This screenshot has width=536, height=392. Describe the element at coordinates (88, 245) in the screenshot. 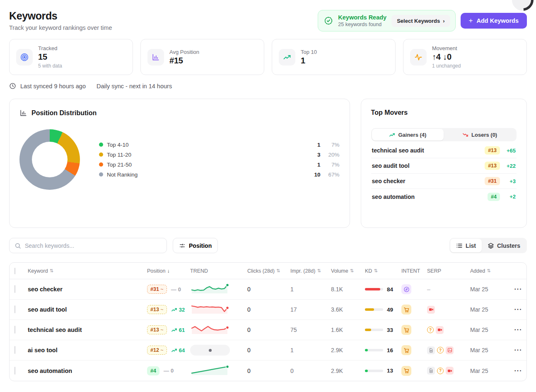

I see `search-box` at that location.